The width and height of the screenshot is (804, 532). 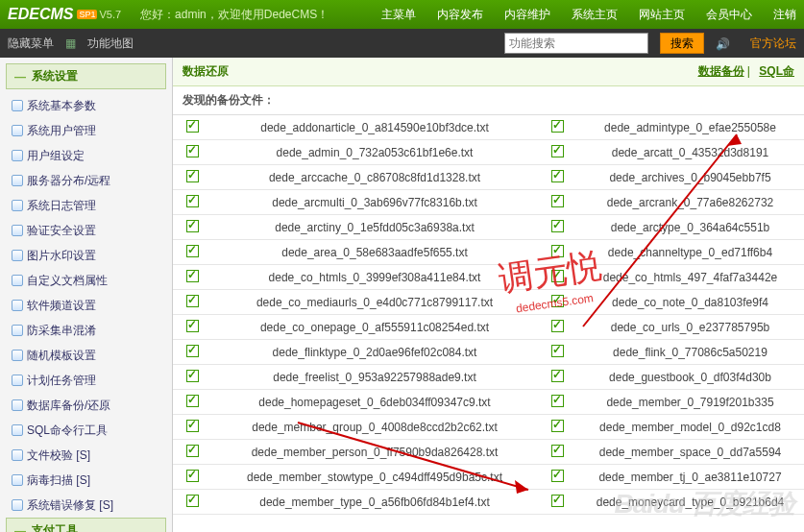 What do you see at coordinates (86, 355) in the screenshot?
I see `sidebar-item: 随机模板设置` at bounding box center [86, 355].